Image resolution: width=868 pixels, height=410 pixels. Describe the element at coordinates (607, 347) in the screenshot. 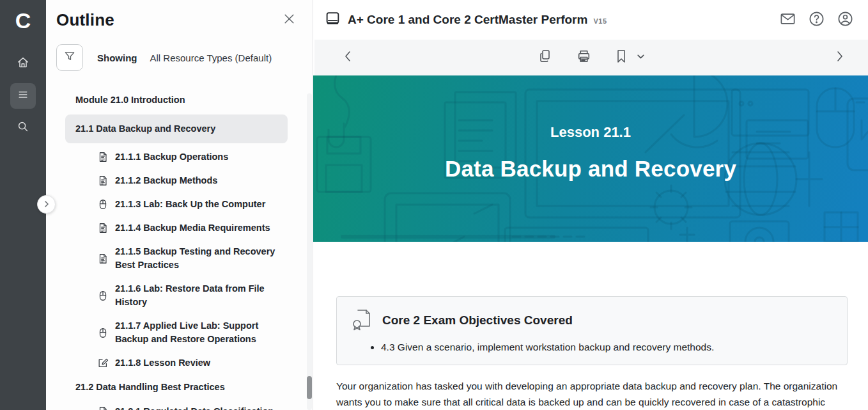

I see `exam-objectives-list: 4.3 Given a scenario, implement workstat…` at that location.